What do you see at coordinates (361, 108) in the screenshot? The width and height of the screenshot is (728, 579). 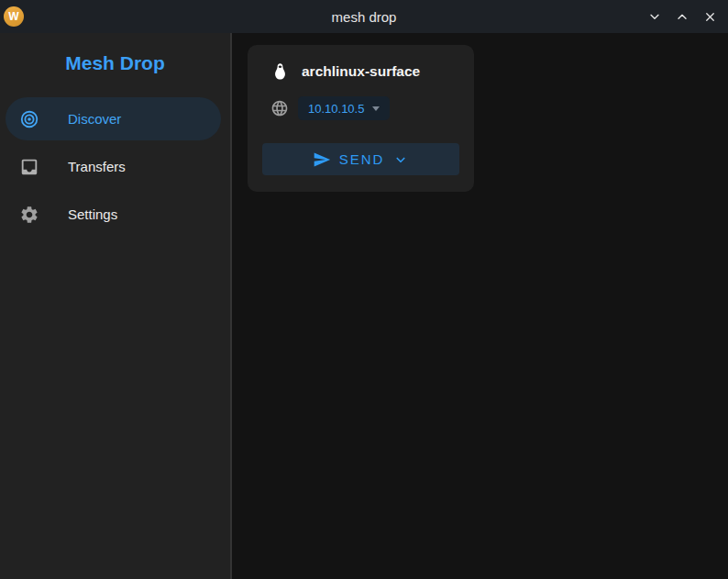 I see `device-address-row: 10.10.10.5` at bounding box center [361, 108].